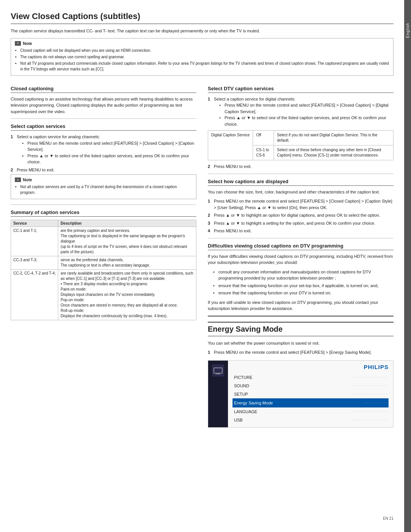  What do you see at coordinates (205, 50) in the screenshot?
I see `note-item-1-1: Closed caption will not be displayed whe…` at bounding box center [205, 50].